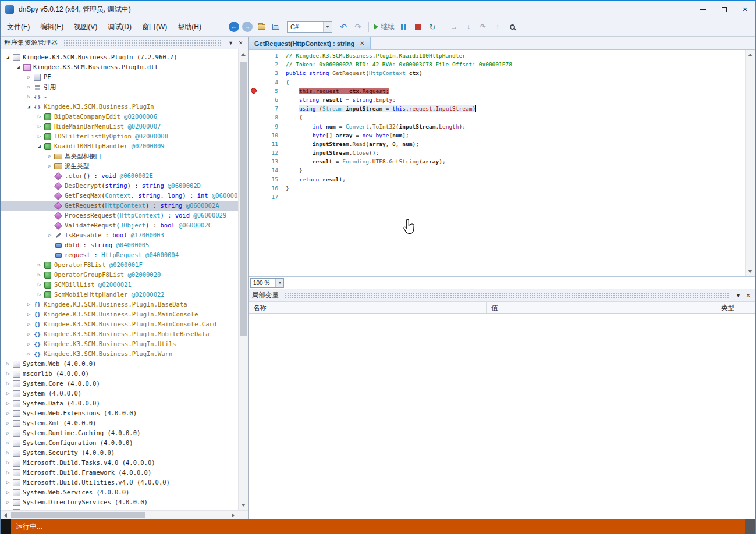  What do you see at coordinates (736, 307) in the screenshot?
I see `column-header-type: 类型` at bounding box center [736, 307].